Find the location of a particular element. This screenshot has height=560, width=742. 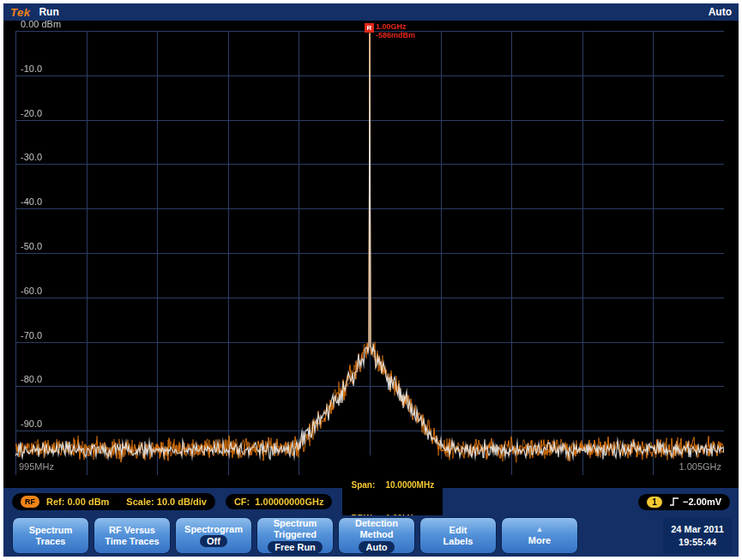

y-axis-label: -20.0 is located at coordinates (31, 113).